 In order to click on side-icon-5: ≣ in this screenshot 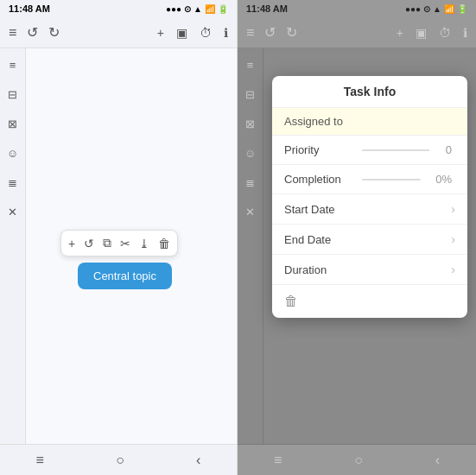, I will do `click(13, 182)`.